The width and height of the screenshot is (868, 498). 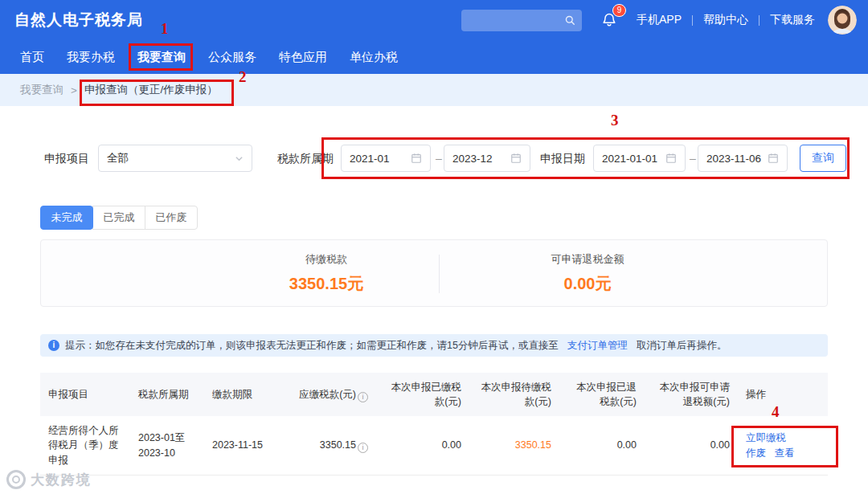 What do you see at coordinates (240, 159) in the screenshot?
I see `chevron-down-icon` at bounding box center [240, 159].